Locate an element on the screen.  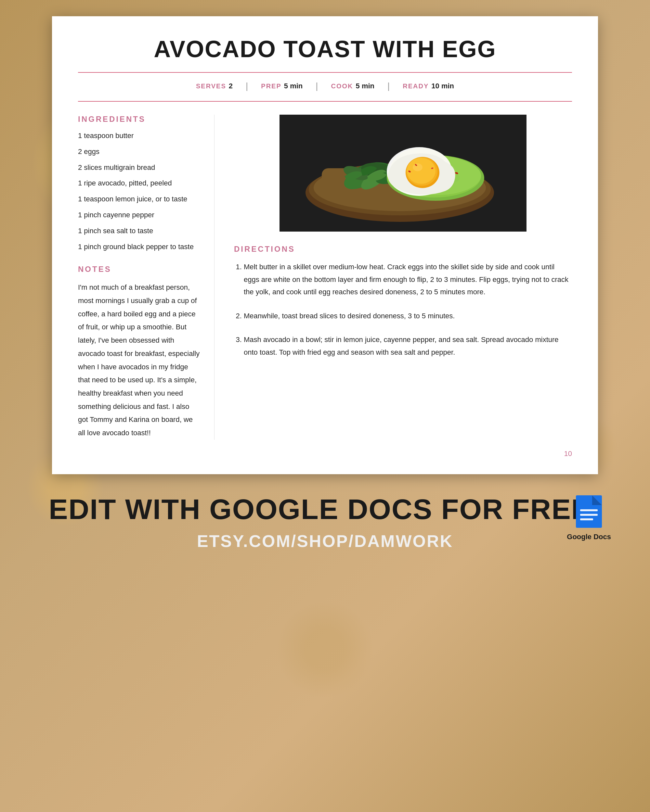
list-item: 1 teaspoon lemon juice, or to taste is located at coordinates (139, 199).